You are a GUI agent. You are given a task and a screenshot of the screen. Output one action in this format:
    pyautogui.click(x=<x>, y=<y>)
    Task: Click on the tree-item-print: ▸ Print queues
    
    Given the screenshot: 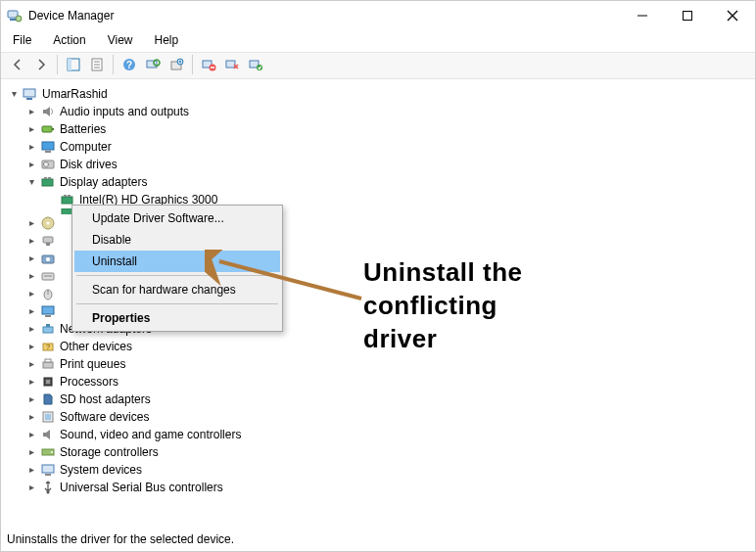 What is the action you would take?
    pyautogui.click(x=378, y=364)
    